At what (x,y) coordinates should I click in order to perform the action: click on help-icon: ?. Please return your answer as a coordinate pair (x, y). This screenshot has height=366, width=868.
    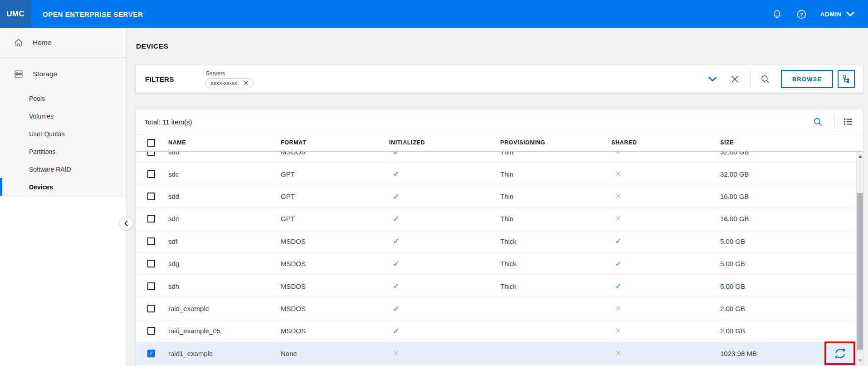
    Looking at the image, I should click on (802, 15).